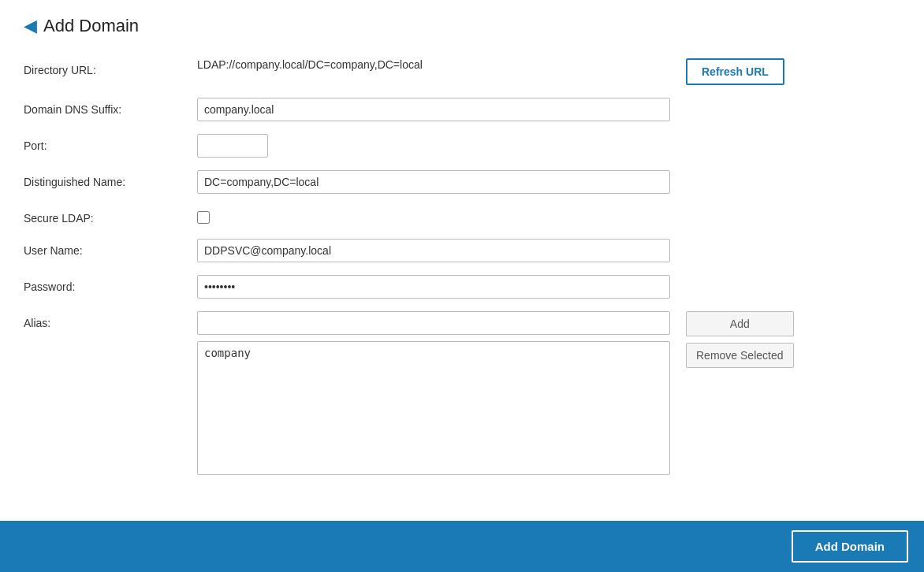 The height and width of the screenshot is (572, 924). What do you see at coordinates (30, 26) in the screenshot?
I see `back-icon: ◀` at bounding box center [30, 26].